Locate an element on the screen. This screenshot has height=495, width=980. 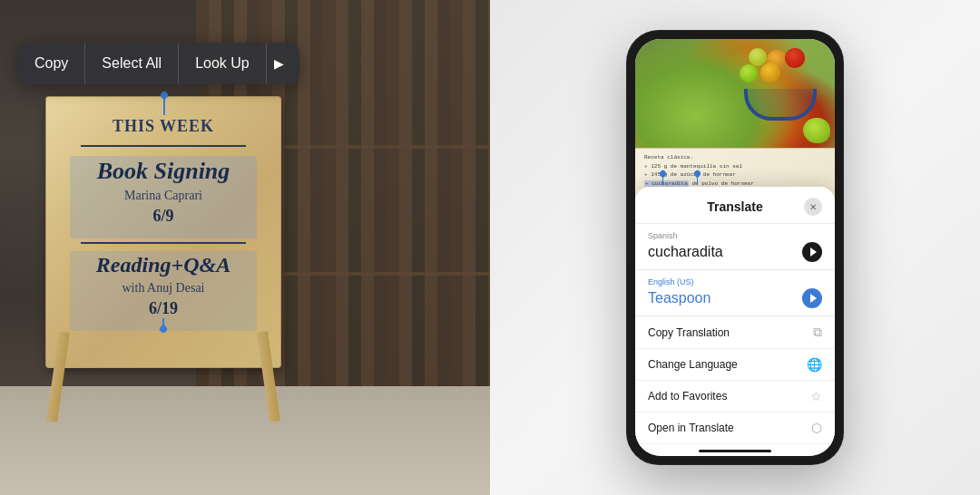
change-language-label: Change Language is located at coordinates (693, 364).